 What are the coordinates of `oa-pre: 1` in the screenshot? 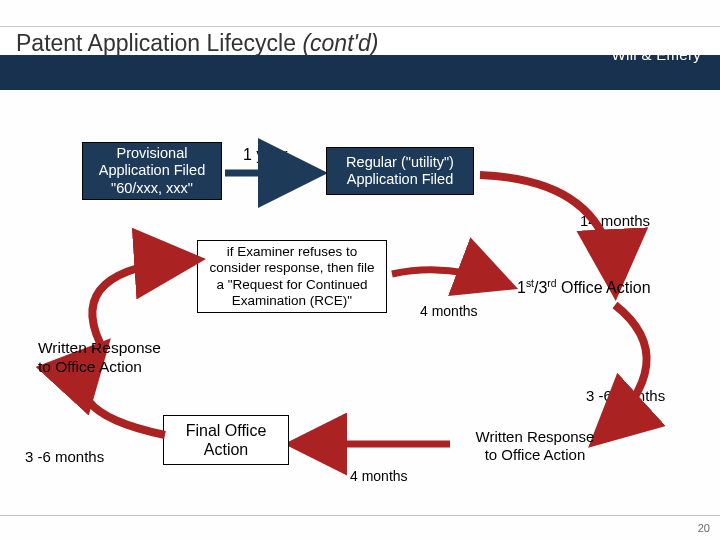 It's located at (522, 288).